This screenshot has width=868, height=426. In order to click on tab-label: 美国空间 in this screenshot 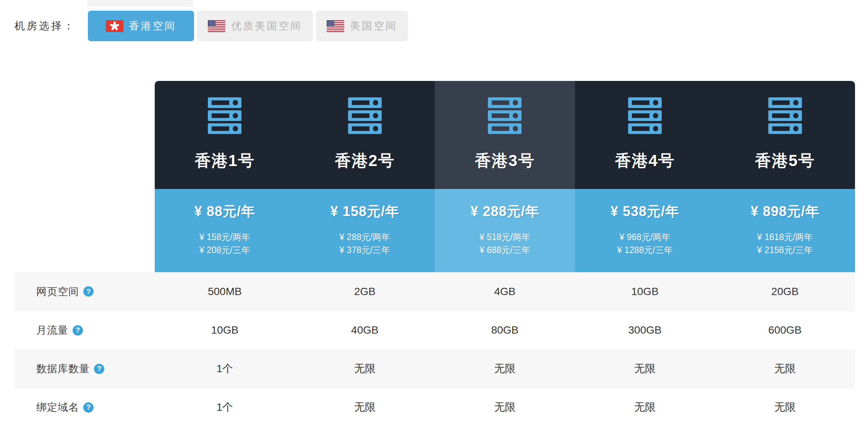, I will do `click(374, 26)`.